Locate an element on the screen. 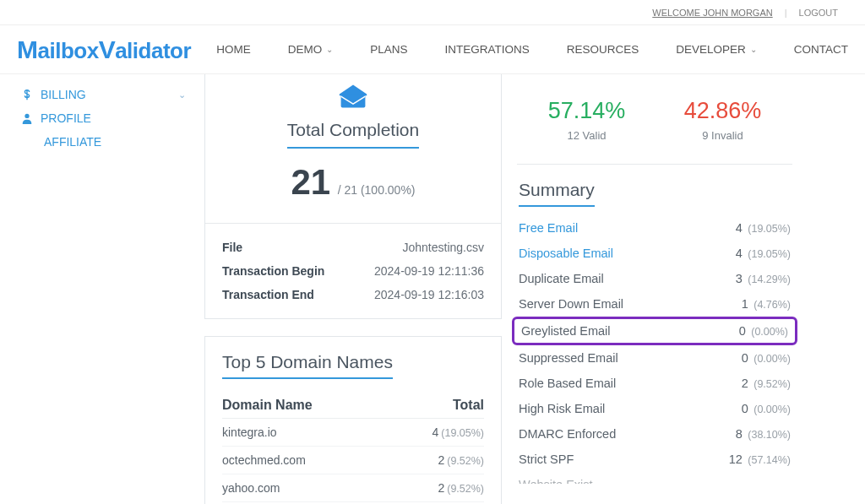 The height and width of the screenshot is (504, 865). nav-contact: CONTACT is located at coordinates (821, 49).